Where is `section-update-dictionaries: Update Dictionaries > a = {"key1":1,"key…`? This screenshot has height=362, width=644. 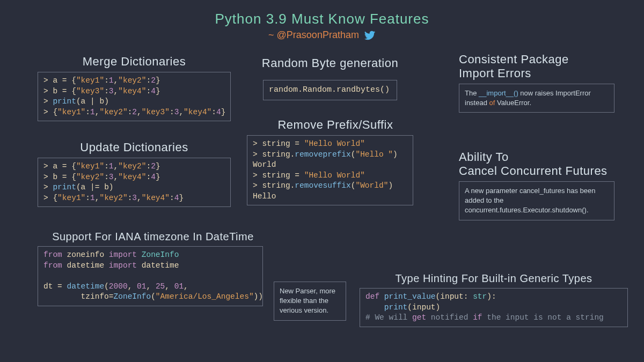
section-update-dictionaries: Update Dictionaries > a = {"key1":1,"key… is located at coordinates (134, 174).